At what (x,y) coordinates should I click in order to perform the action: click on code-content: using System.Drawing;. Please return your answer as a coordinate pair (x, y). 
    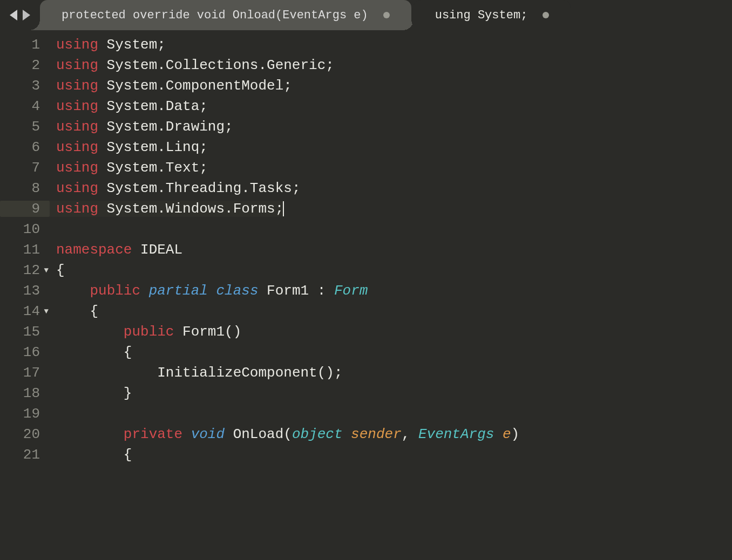
    Looking at the image, I should click on (141, 127).